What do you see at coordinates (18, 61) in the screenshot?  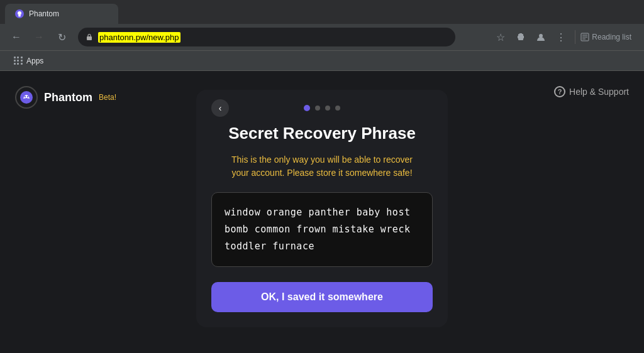 I see `apps-icon` at bounding box center [18, 61].